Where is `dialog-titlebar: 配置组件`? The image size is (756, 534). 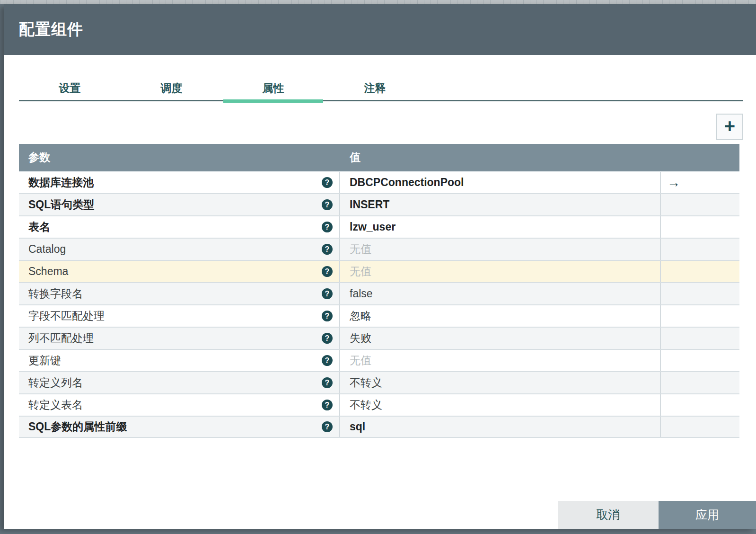 dialog-titlebar: 配置组件 is located at coordinates (380, 29).